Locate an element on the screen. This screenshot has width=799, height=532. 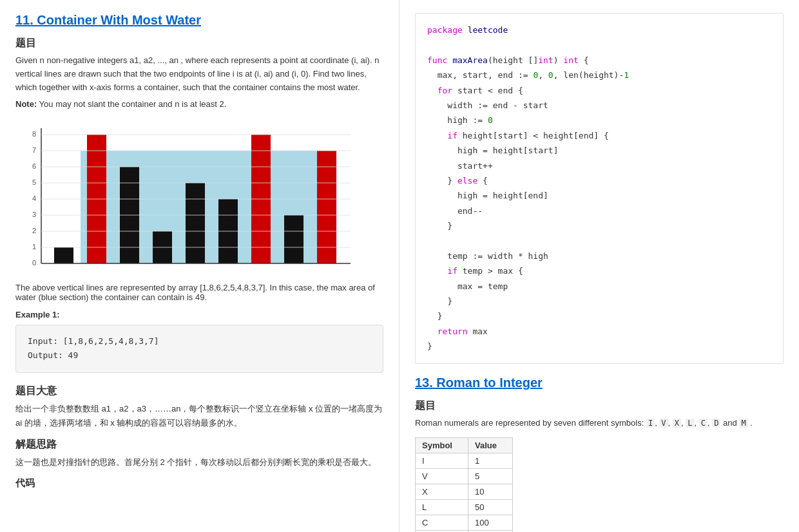
package-line: package leetcode is located at coordinates (599, 30).